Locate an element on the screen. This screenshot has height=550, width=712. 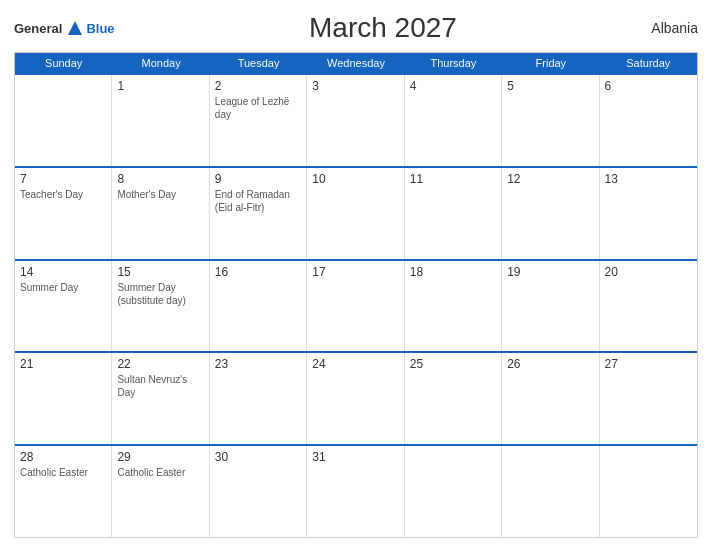
logo-general-text: General is located at coordinates (38, 28).